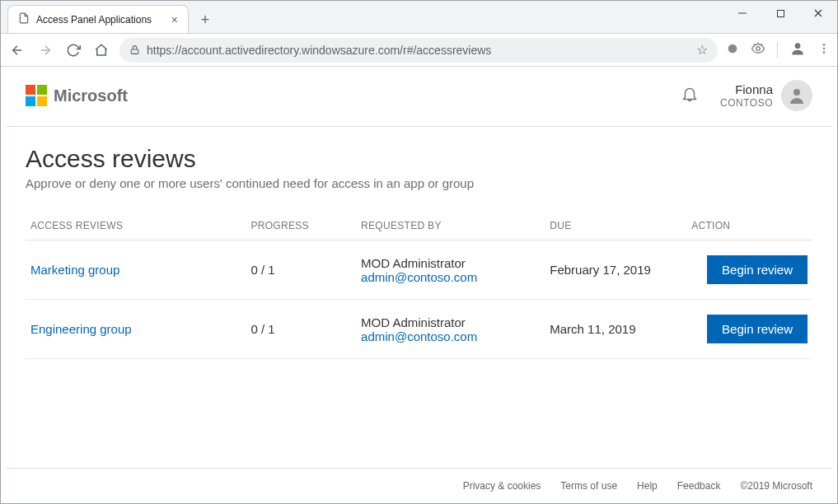 Image resolution: width=838 pixels, height=504 pixels. Describe the element at coordinates (616, 329) in the screenshot. I see `review-due-date: March 11, 2019` at that location.